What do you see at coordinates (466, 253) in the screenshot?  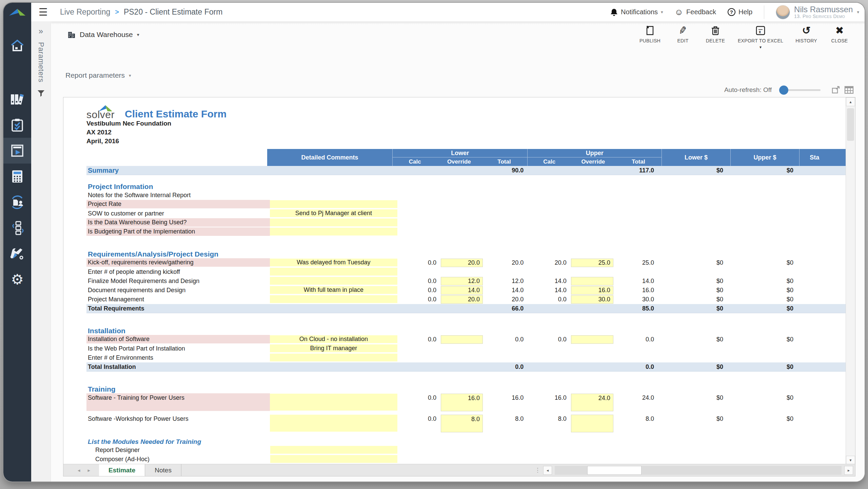 I see `table-row: Requirements/Analysis/Project Design` at bounding box center [466, 253].